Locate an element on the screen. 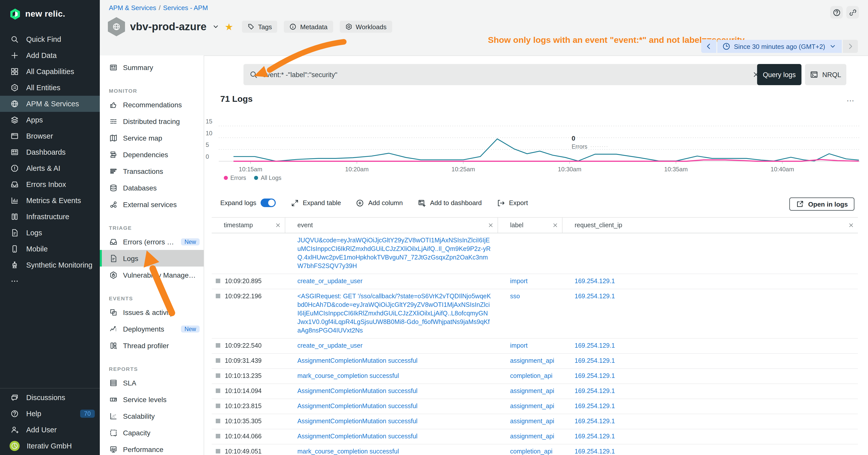 Image resolution: width=868 pixels, height=455 pixels. open-in-logs-button: Open in logs is located at coordinates (822, 204).